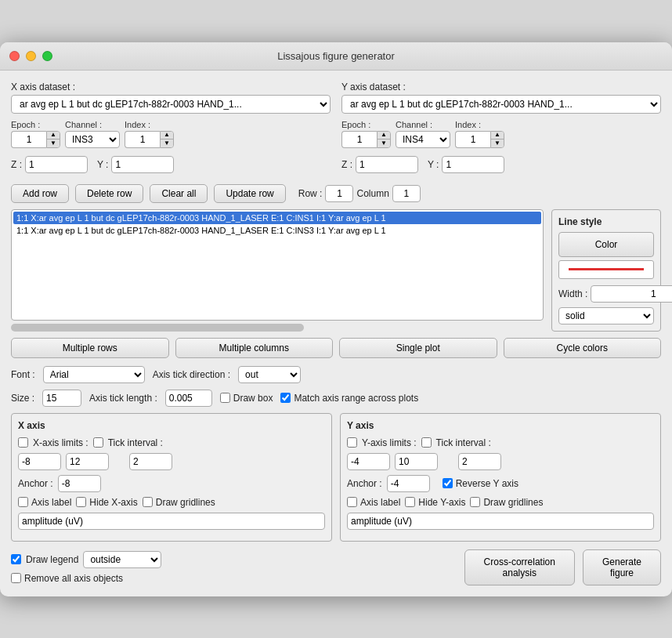 Image resolution: width=672 pixels, height=638 pixels. What do you see at coordinates (167, 143) in the screenshot?
I see `x-index-down: ▼` at bounding box center [167, 143].